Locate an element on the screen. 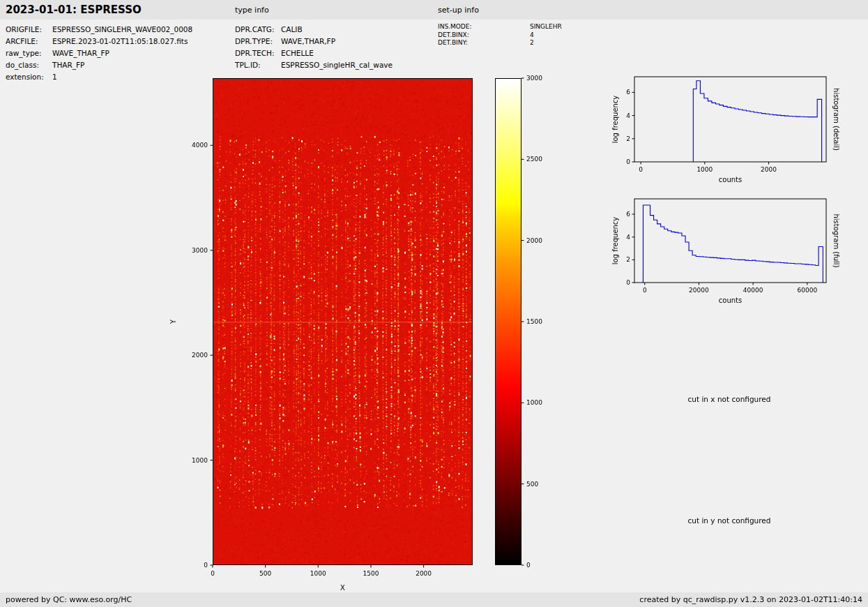  info-row: DPR.CATG:CALIB is located at coordinates (314, 29).